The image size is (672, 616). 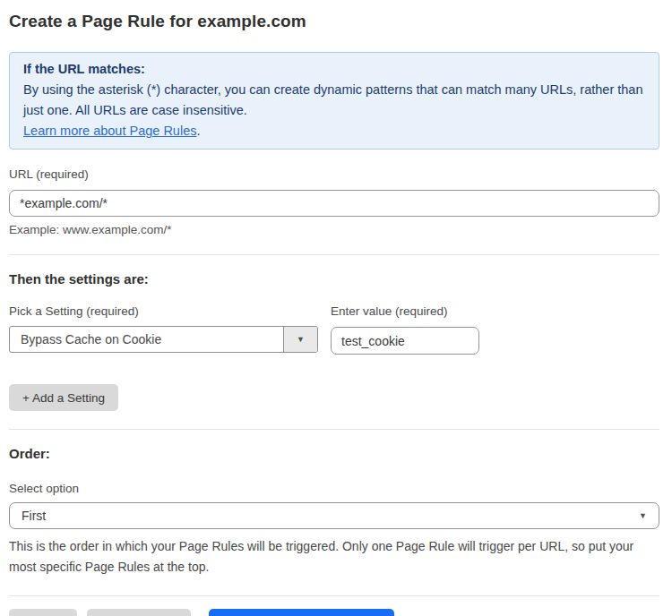 I want to click on page-title: Create a Page Rule for example.com, so click(x=334, y=16).